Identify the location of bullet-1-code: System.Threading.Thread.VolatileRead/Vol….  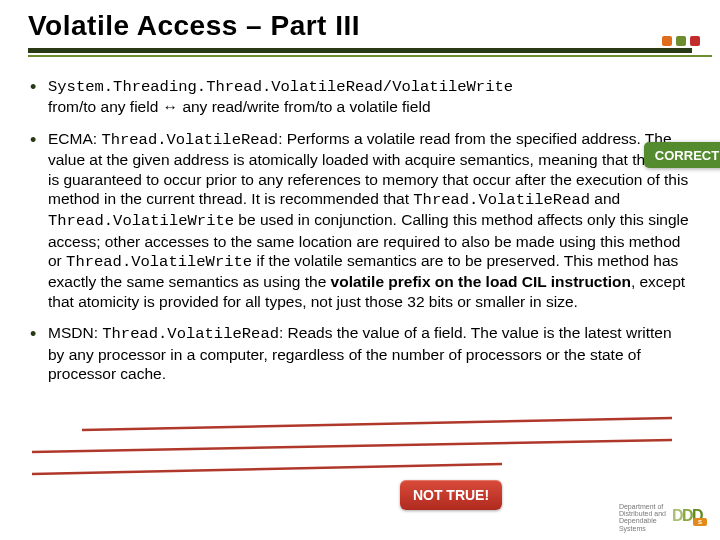
(280, 87).